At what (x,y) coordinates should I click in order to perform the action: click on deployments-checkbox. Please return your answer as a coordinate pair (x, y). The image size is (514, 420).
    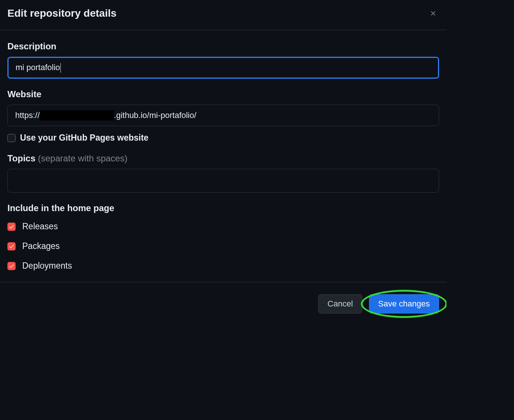
    Looking at the image, I should click on (11, 266).